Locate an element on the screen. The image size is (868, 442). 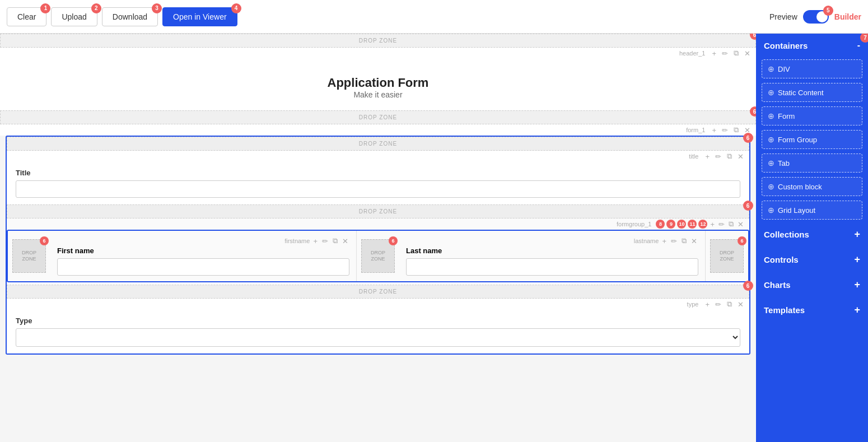
title-edit-btn: ✏ is located at coordinates (718, 157).